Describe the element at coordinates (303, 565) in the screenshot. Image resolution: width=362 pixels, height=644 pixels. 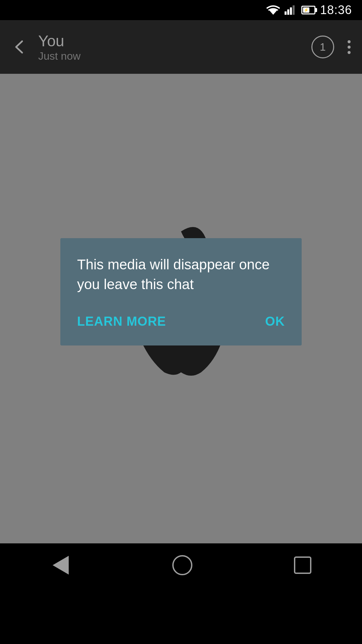
I see `nav-recents-button` at that location.